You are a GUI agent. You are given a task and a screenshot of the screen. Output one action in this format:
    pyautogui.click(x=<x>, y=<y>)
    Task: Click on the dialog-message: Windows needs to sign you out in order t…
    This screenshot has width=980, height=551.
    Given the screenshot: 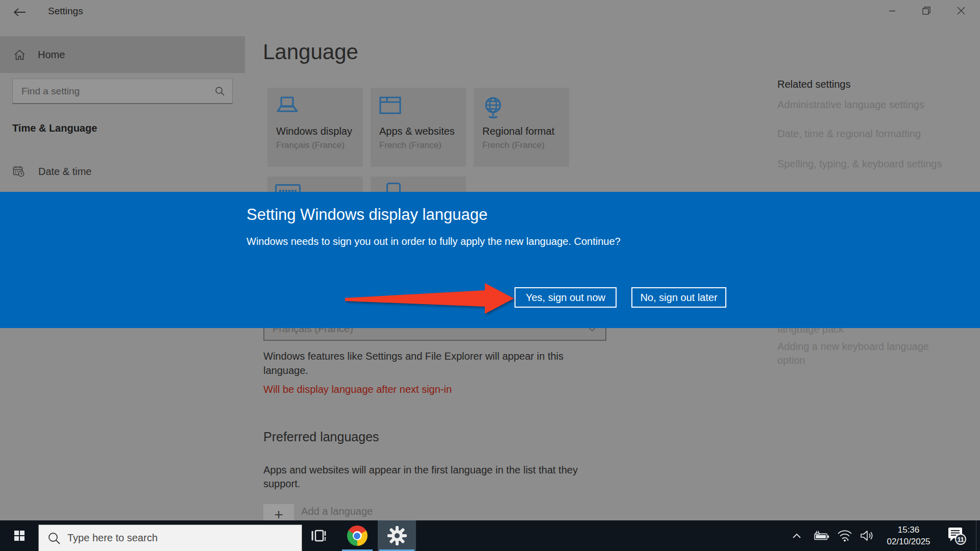 What is the action you would take?
    pyautogui.click(x=434, y=242)
    